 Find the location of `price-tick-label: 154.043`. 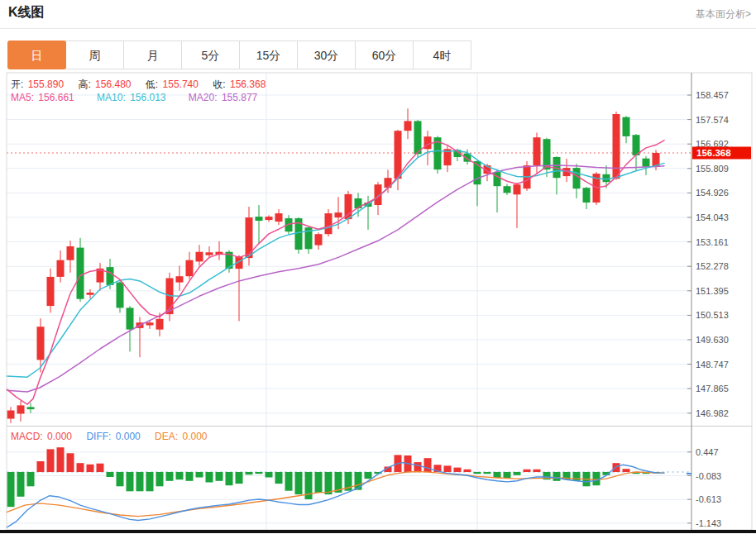

price-tick-label: 154.043 is located at coordinates (712, 217).